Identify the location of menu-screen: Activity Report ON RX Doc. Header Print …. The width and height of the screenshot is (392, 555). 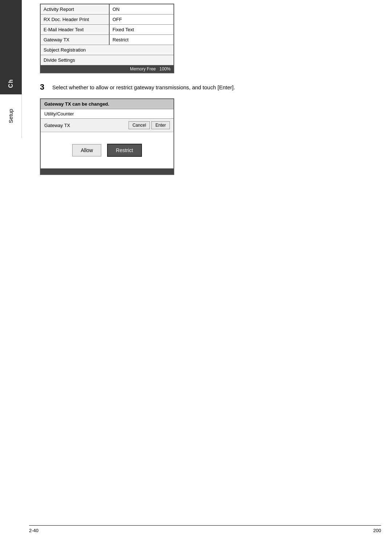
(107, 38).